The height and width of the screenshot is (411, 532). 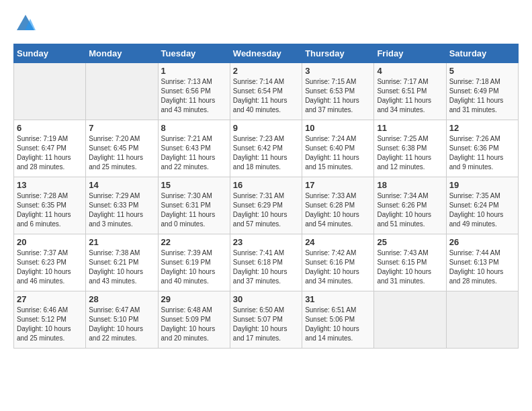 I want to click on day-info: Sunrise: 6:51 AM Sunset: 5:06 PM Dayligh…, so click(x=338, y=324).